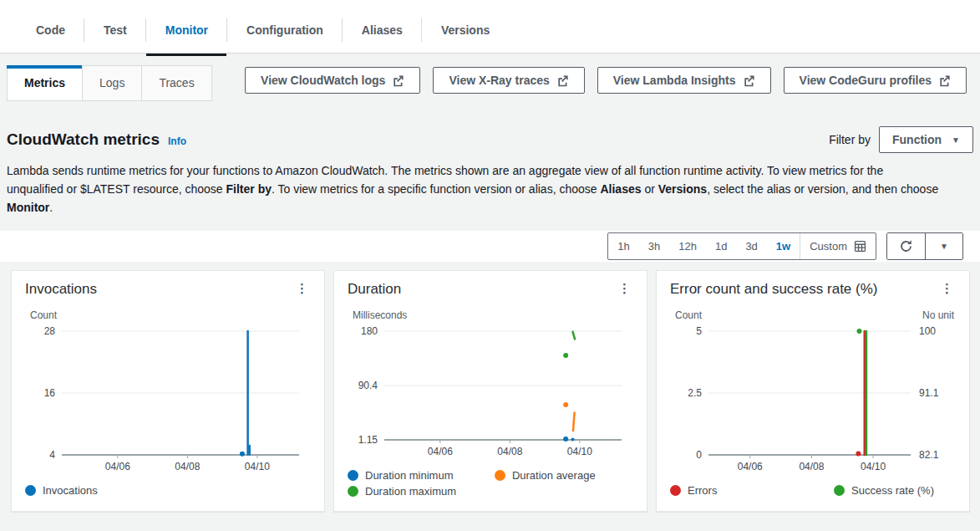 Image resolution: width=980 pixels, height=531 pixels. I want to click on tab-test: Test, so click(115, 30).